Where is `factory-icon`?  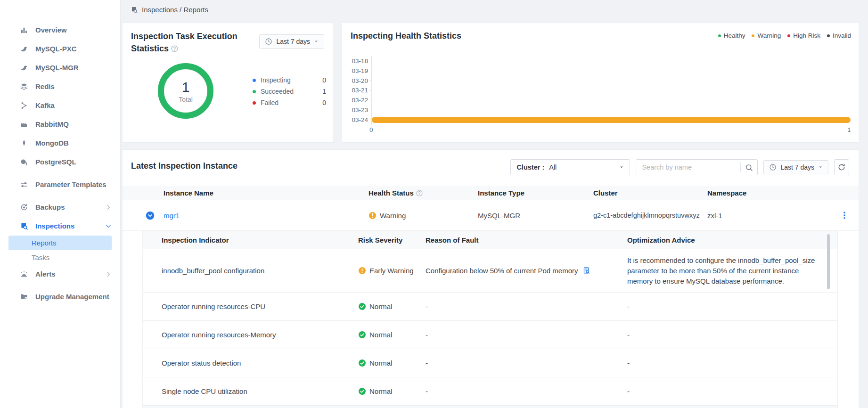 factory-icon is located at coordinates (24, 124).